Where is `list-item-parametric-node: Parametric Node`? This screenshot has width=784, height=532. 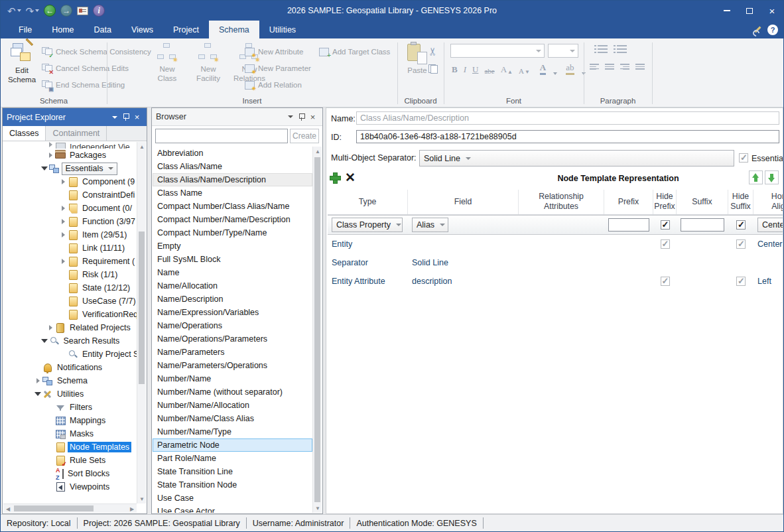
list-item-parametric-node: Parametric Node is located at coordinates (232, 445).